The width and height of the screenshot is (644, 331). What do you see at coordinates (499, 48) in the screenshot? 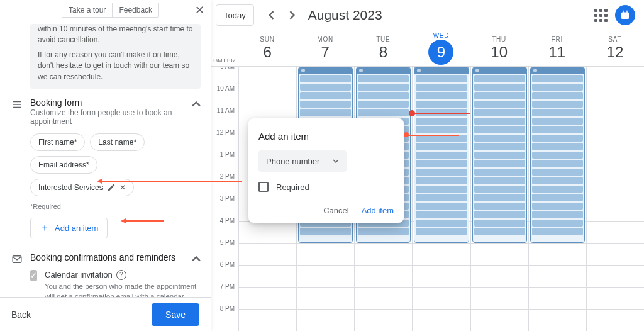
I see `day-header: THU10` at bounding box center [499, 48].